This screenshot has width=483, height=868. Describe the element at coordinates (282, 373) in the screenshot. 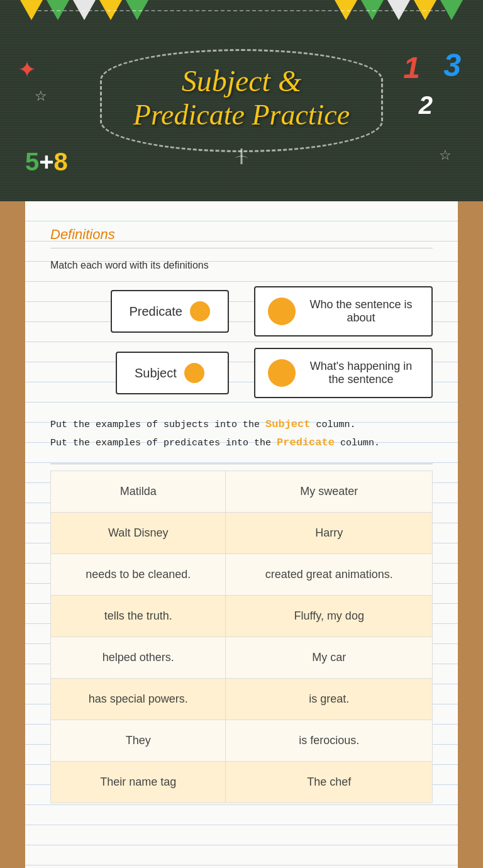

I see `what-dot` at that location.